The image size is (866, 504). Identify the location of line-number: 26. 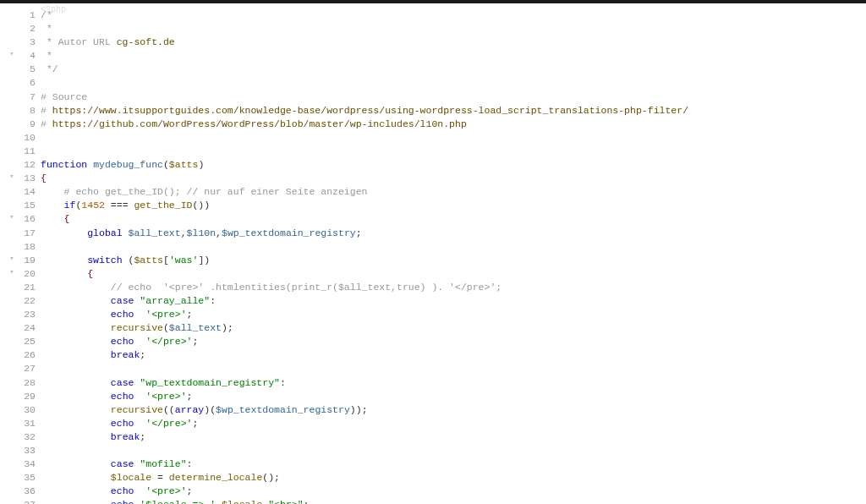
(26, 355).